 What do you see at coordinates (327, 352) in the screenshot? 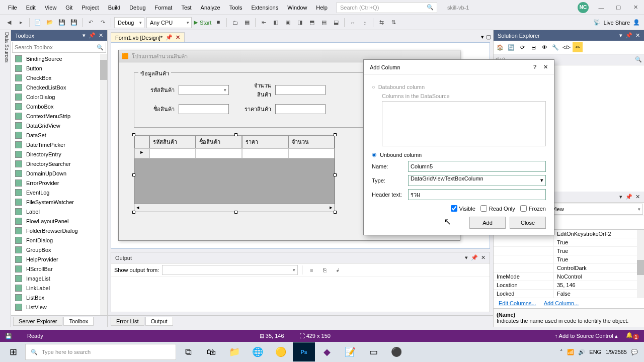
I see `vs-icon: ◆` at bounding box center [327, 352].